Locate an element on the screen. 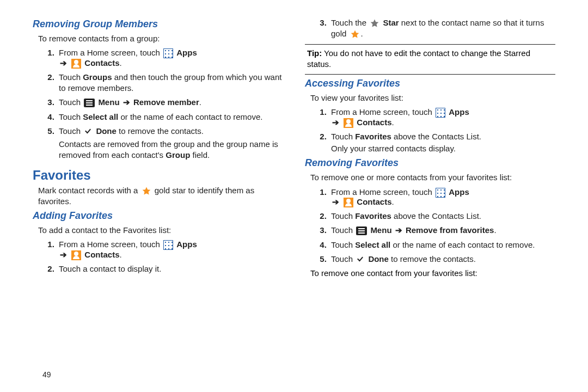 The height and width of the screenshot is (392, 588). step: Touch Menu ➔ Remove member. is located at coordinates (170, 102).